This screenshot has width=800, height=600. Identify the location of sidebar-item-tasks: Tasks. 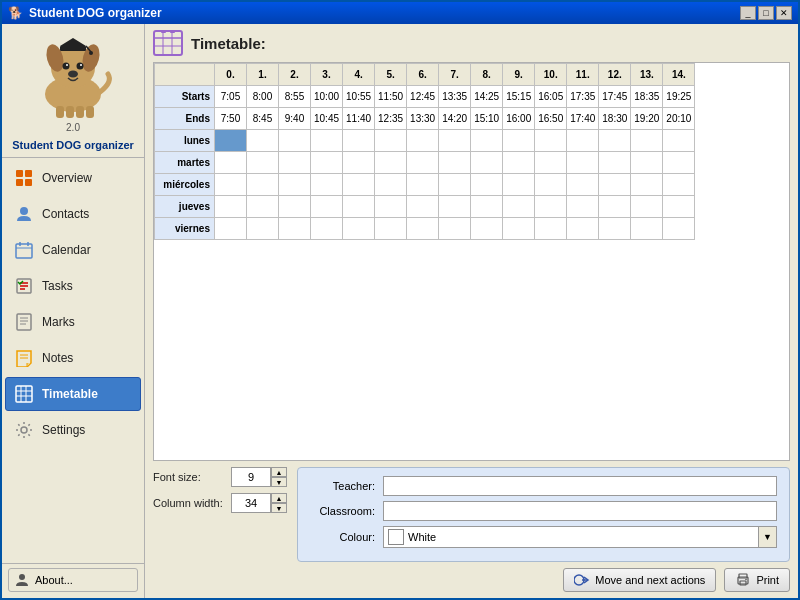
(73, 286).